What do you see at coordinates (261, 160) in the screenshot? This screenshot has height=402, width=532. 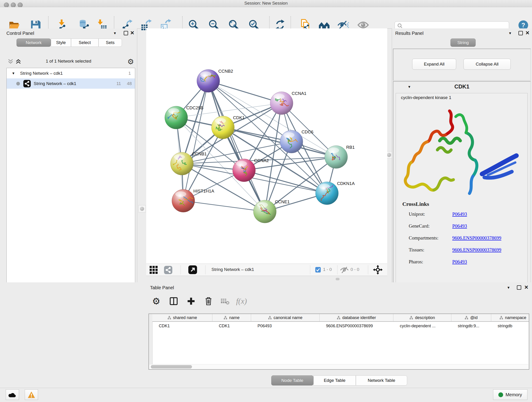 I see `node-label: CCNA2` at bounding box center [261, 160].